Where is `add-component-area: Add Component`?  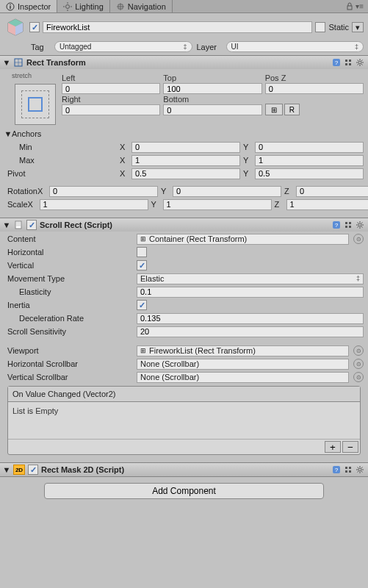 add-component-area: Add Component is located at coordinates (184, 491).